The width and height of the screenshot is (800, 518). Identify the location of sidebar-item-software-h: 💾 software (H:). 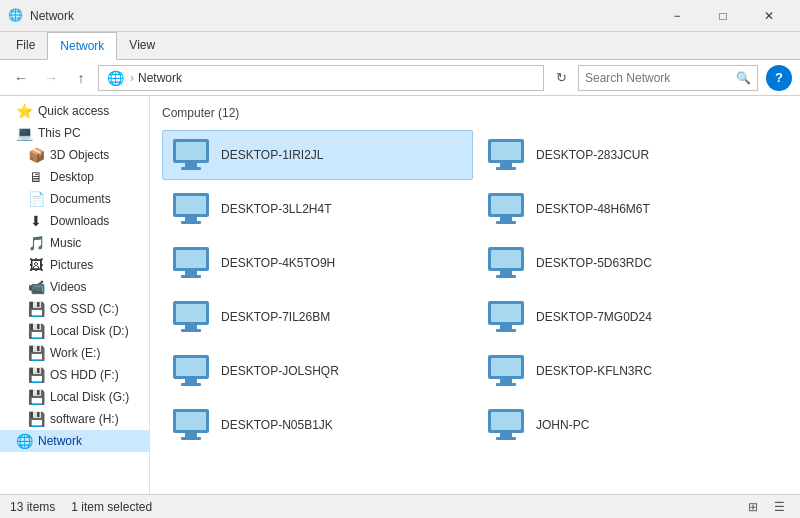
(74, 419).